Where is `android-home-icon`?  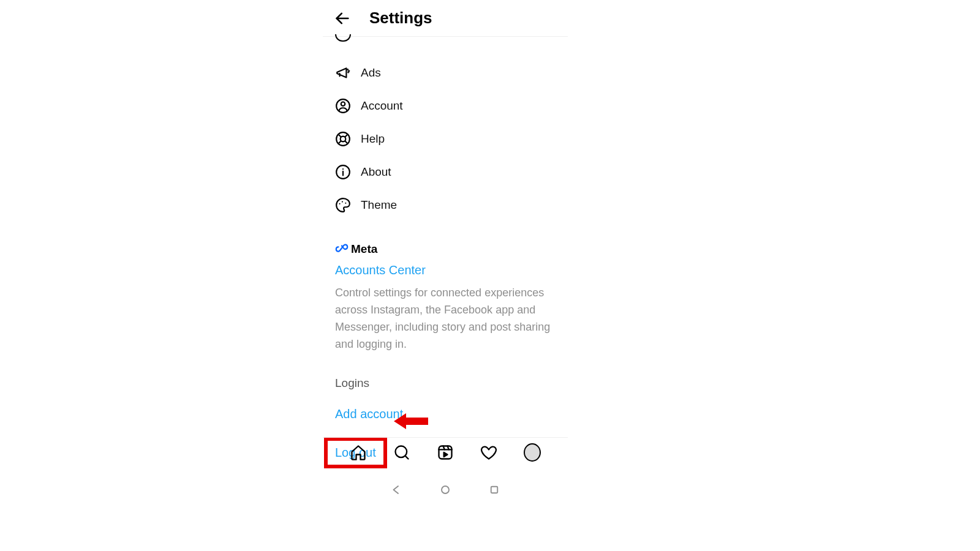 android-home-icon is located at coordinates (445, 490).